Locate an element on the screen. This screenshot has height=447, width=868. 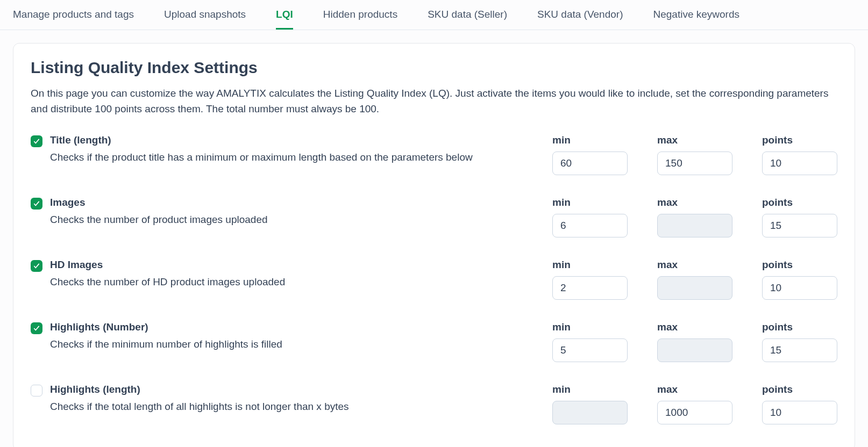
setting-description: Checks if the product title has a minimu… is located at coordinates (287, 157).